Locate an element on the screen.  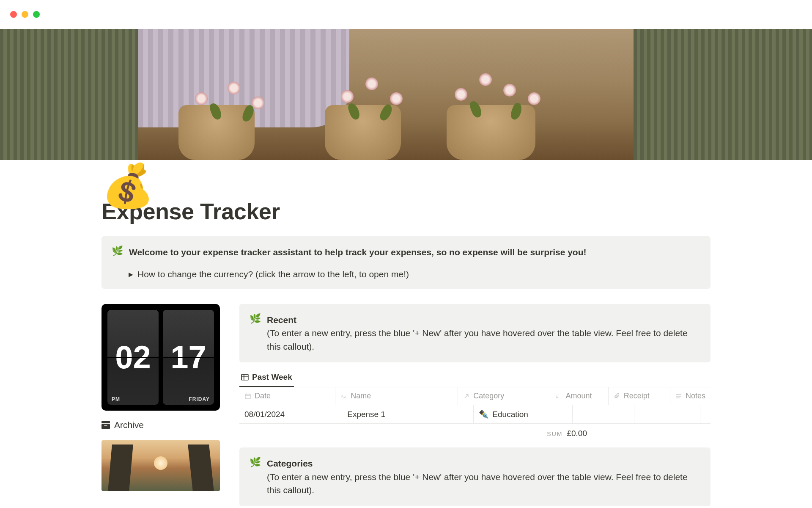
clock-period: PM is located at coordinates (116, 399).